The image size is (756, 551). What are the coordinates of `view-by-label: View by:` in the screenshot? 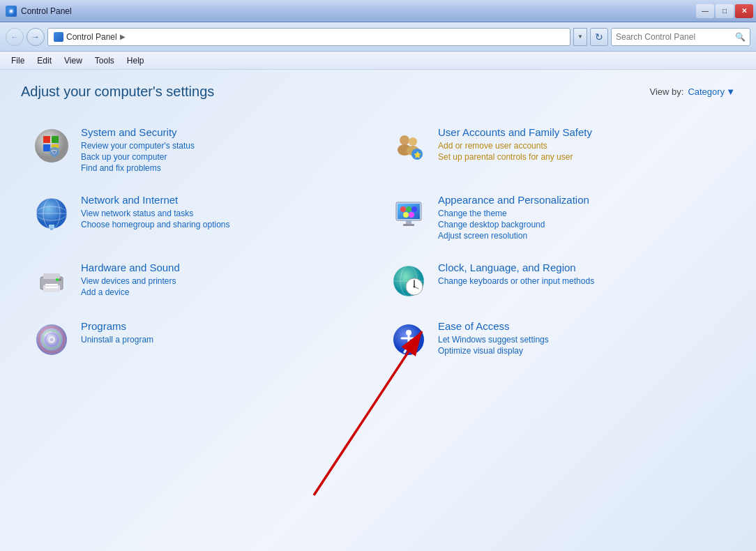 It's located at (667, 92).